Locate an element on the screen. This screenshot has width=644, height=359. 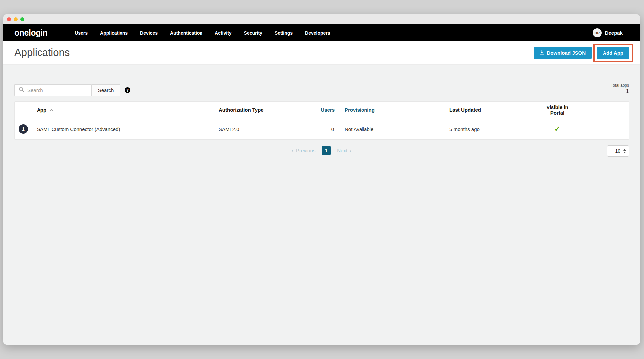
chevron-left-icon: ‹ is located at coordinates (293, 151).